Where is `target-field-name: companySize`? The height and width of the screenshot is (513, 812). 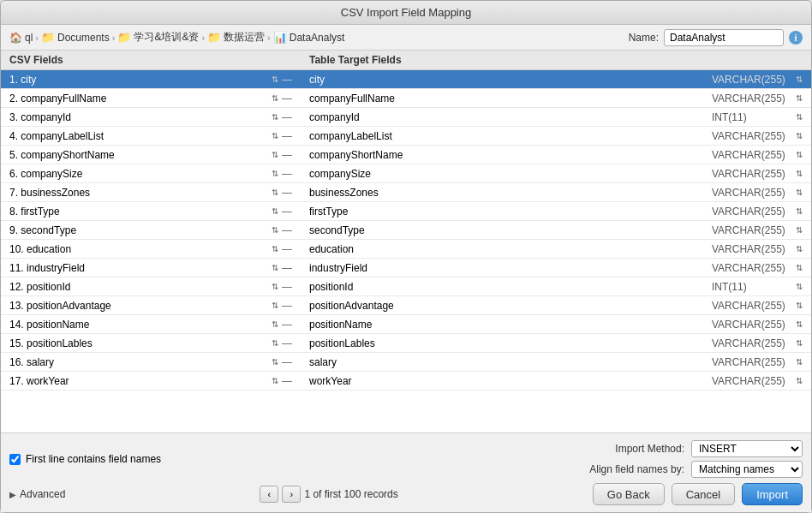 target-field-name: companySize is located at coordinates (507, 174).